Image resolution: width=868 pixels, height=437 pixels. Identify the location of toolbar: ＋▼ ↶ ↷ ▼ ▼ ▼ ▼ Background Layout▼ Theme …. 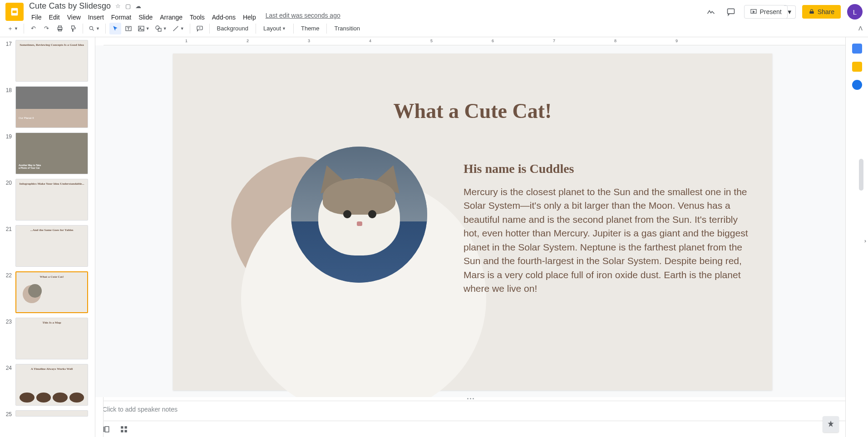
(434, 29).